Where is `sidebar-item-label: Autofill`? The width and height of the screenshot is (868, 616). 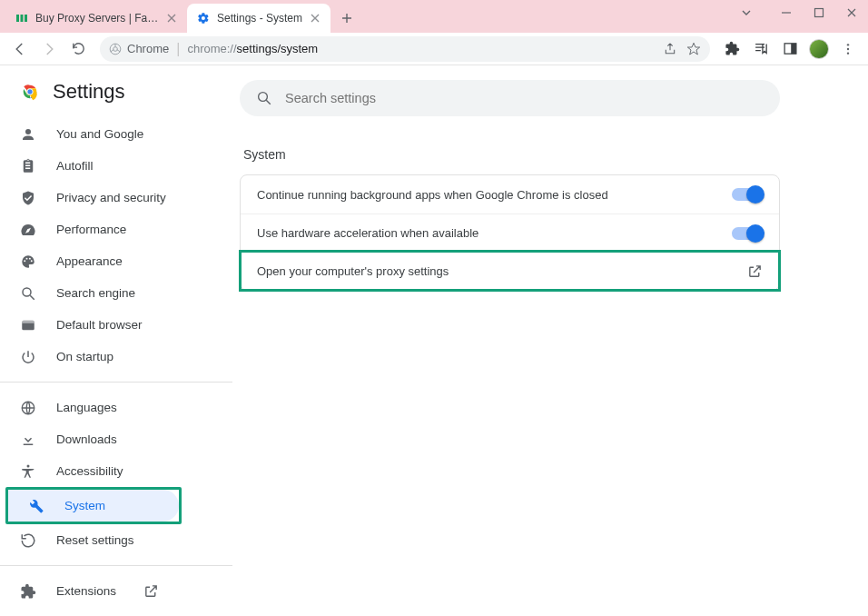 sidebar-item-label: Autofill is located at coordinates (74, 165).